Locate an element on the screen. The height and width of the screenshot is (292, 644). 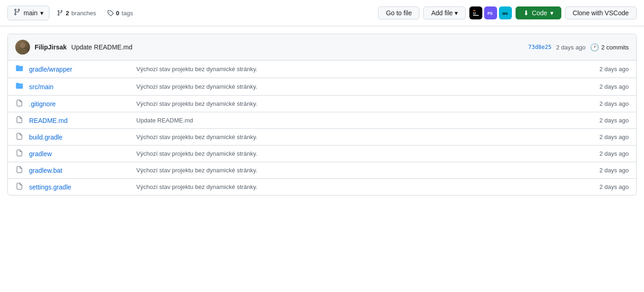
toolbar: main ▾ 2 branches 0 tags Go to file Add … is located at coordinates (322, 13).